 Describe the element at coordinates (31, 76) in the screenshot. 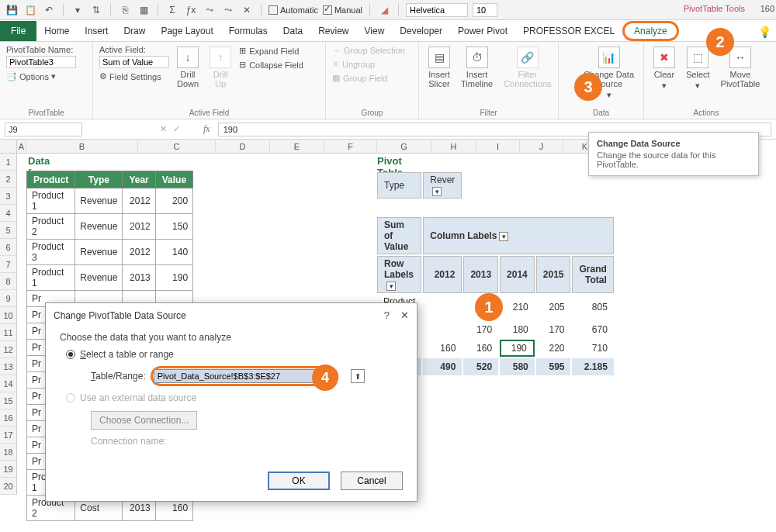

I see `options-button: 📑 Options ▾` at that location.